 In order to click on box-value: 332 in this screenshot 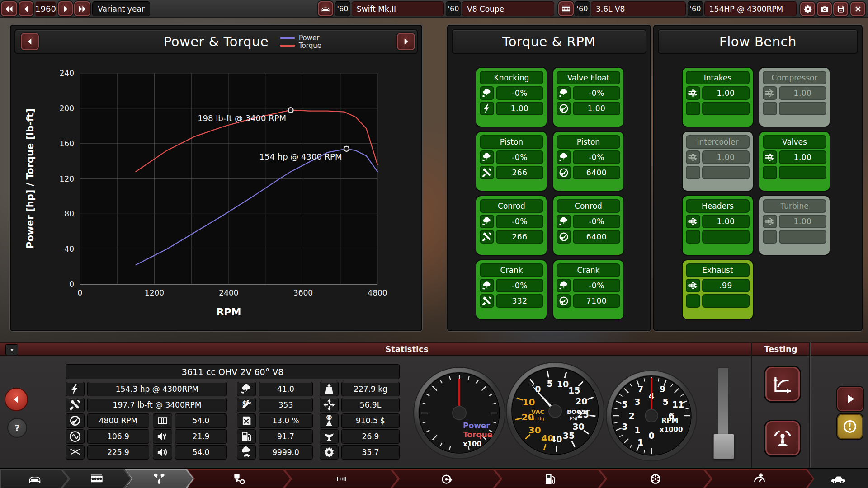, I will do `click(520, 301)`.